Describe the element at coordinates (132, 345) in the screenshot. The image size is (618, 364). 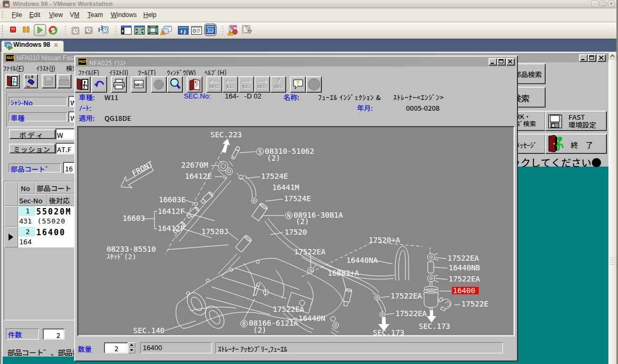
I see `quantity-up-button` at that location.